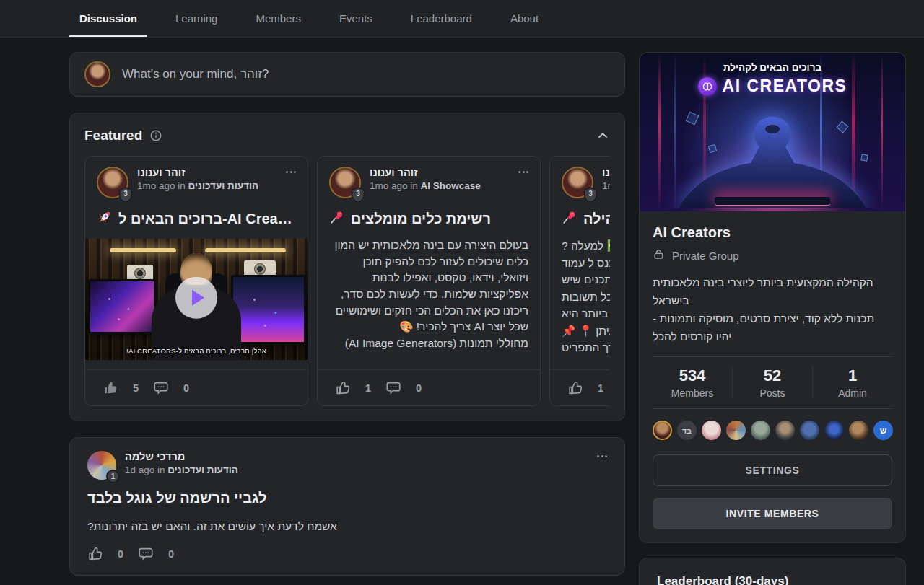  I want to click on post-title: רשימת כלים מומלצים, so click(429, 219).